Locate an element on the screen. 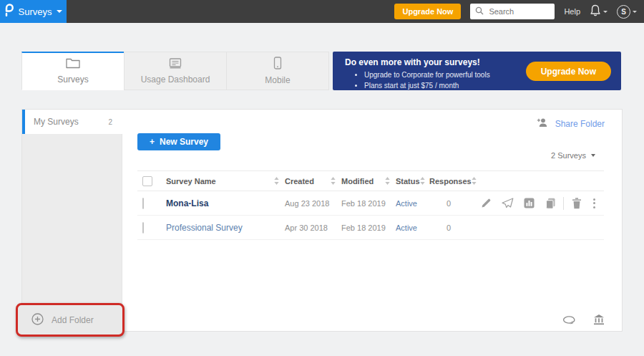  col-header-survey-name: Survey Name is located at coordinates (225, 181).